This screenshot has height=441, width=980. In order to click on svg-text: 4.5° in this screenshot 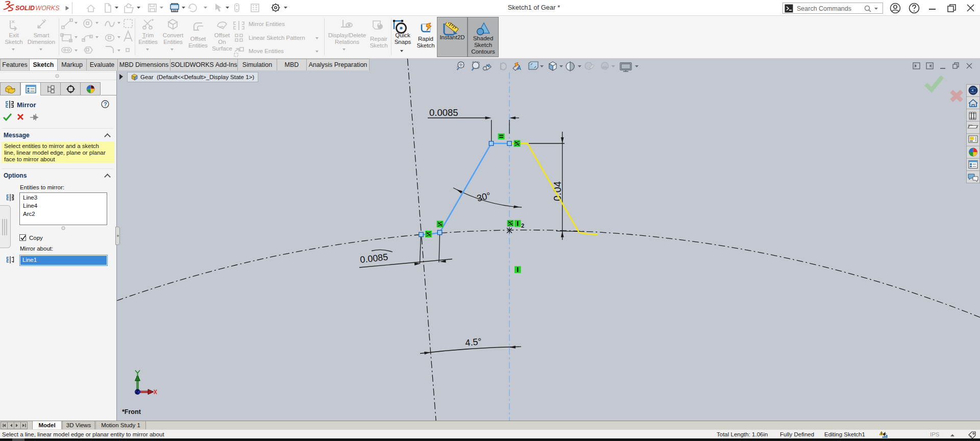, I will do `click(473, 342)`.